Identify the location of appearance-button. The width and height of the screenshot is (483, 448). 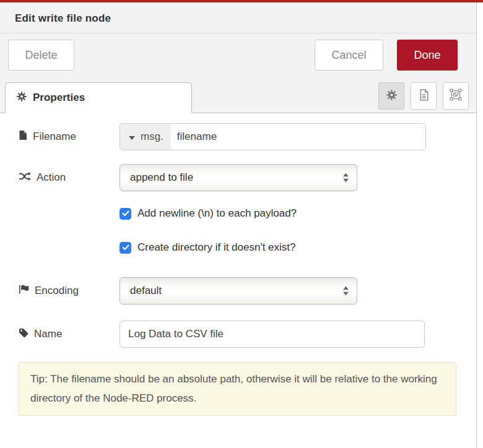
(456, 96).